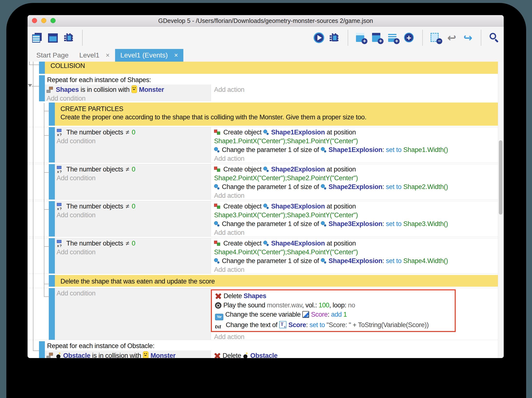 This screenshot has height=398, width=532. What do you see at coordinates (393, 38) in the screenshot?
I see `add-comment-icon` at bounding box center [393, 38].